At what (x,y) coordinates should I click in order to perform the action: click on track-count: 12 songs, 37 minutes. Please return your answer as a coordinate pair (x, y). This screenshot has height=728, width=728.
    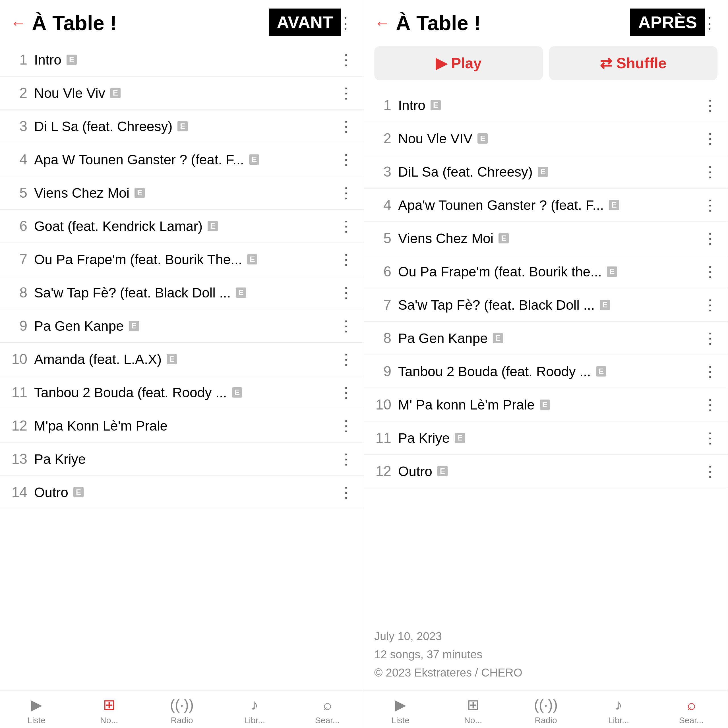
    Looking at the image, I should click on (546, 654).